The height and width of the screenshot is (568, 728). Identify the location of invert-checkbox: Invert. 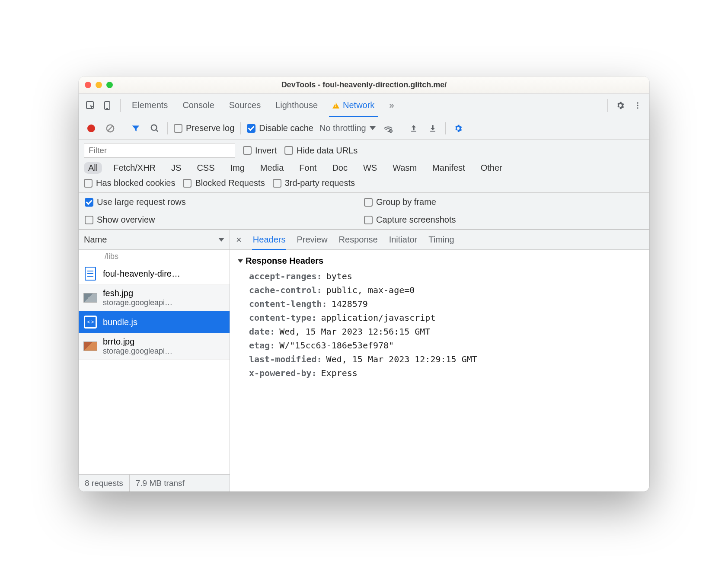
(260, 150).